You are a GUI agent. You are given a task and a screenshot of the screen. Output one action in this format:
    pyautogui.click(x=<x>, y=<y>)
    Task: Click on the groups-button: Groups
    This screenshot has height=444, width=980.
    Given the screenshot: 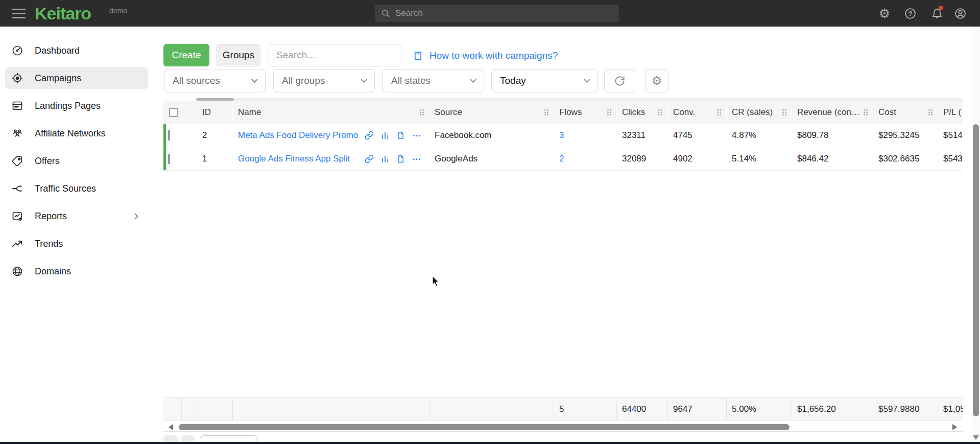 What is the action you would take?
    pyautogui.click(x=238, y=55)
    